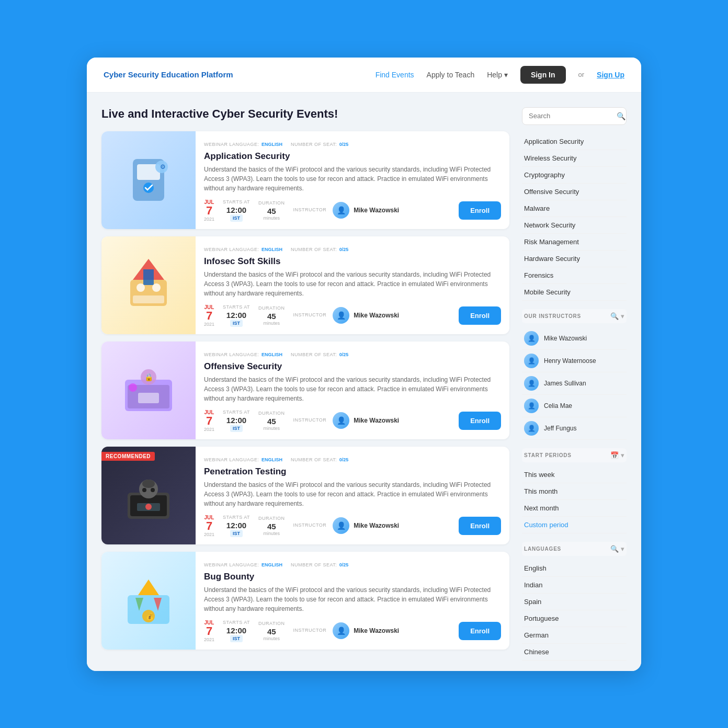  Describe the element at coordinates (305, 286) in the screenshot. I see `event-card: WEBINAR LANGUAGE: ENGLISH NUMBER OF SEAT…` at that location.